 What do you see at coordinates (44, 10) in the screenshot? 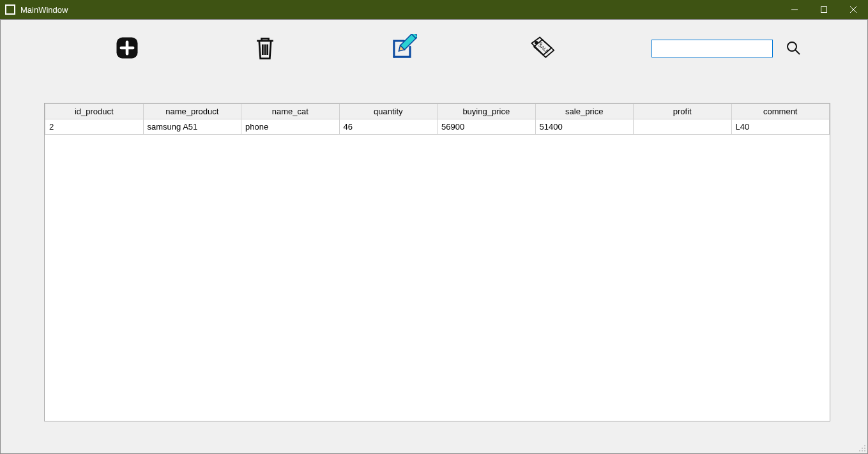
I see `window-title: MainWindow` at bounding box center [44, 10].